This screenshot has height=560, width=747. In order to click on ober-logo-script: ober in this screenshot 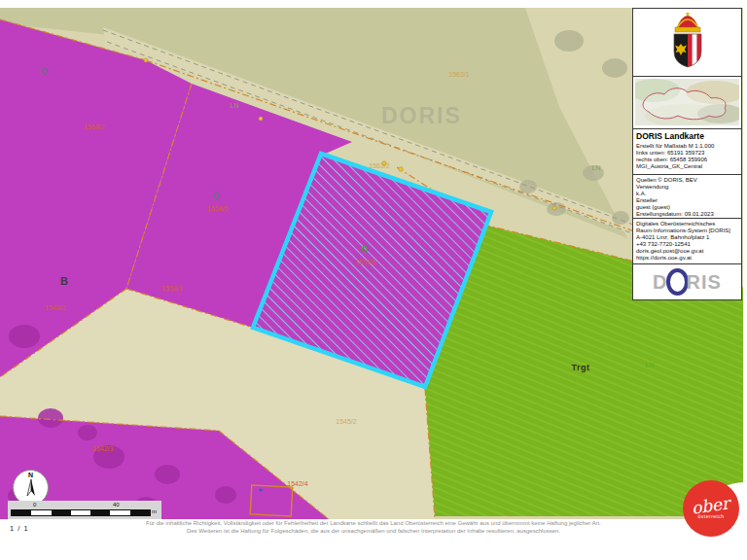, I will do `click(710, 506)`.